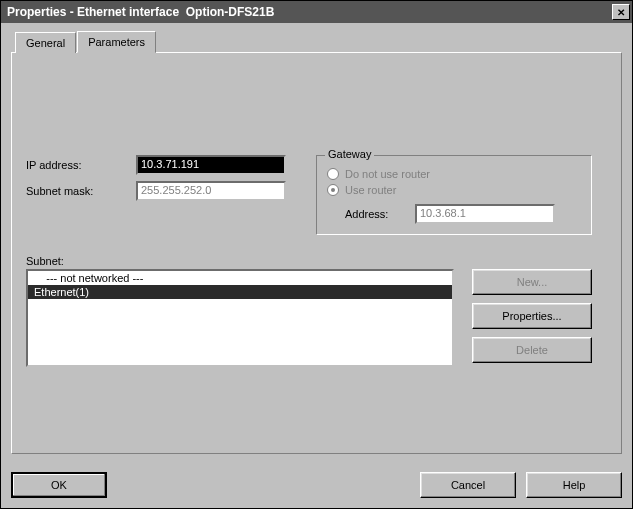 The width and height of the screenshot is (633, 509). I want to click on ip-address-input: 10.3.71.191, so click(211, 165).